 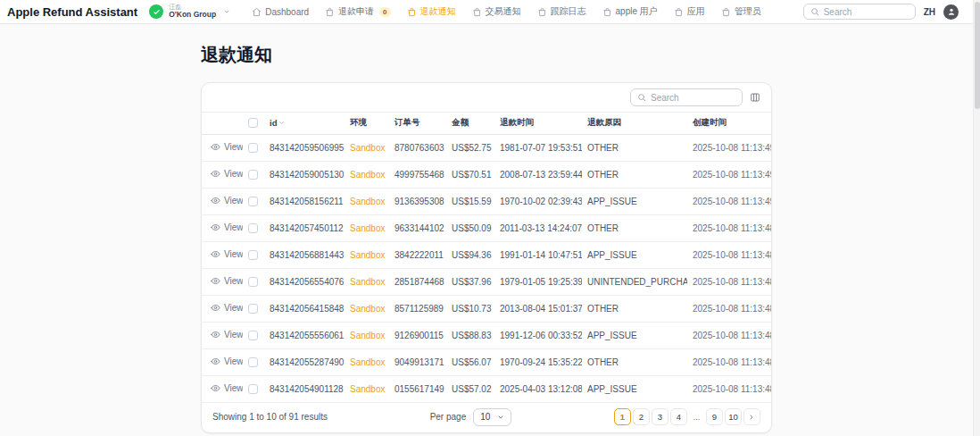 What do you see at coordinates (860, 12) in the screenshot?
I see `global-search` at bounding box center [860, 12].